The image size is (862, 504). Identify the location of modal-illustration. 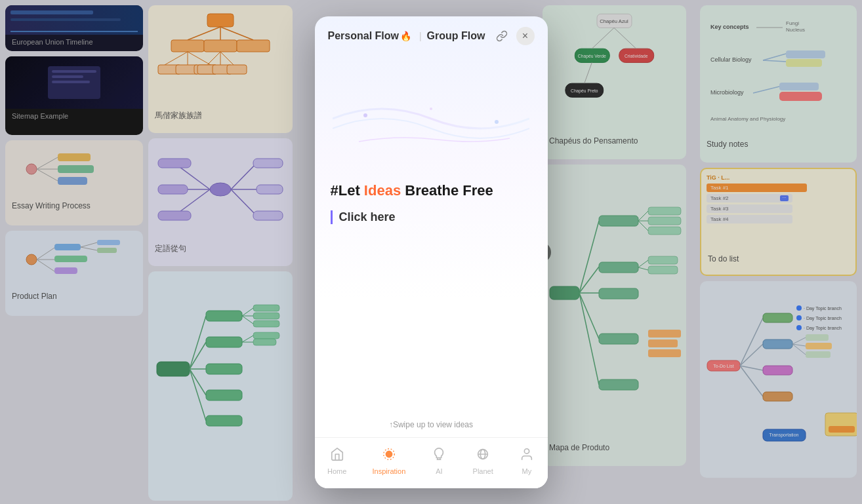
(432, 119).